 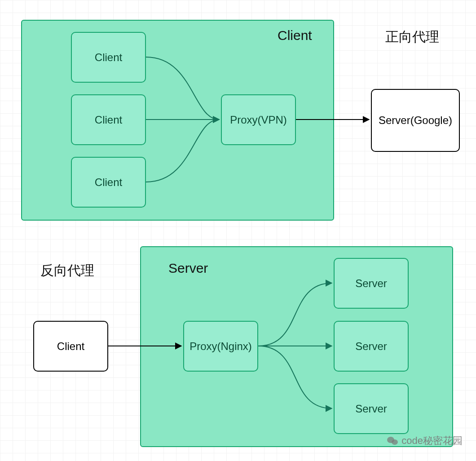 I want to click on node-label: Proxy(Nginx), so click(x=221, y=346).